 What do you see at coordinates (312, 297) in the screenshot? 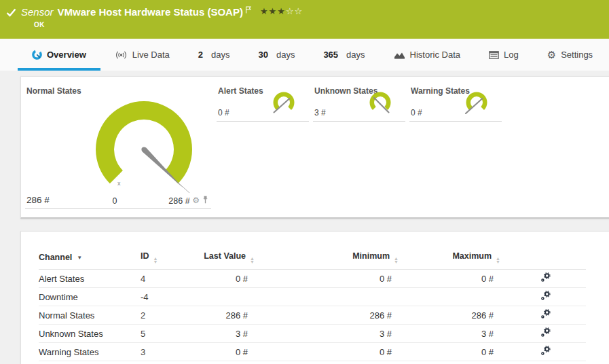
I see `table-row: Downtime -4` at bounding box center [312, 297].